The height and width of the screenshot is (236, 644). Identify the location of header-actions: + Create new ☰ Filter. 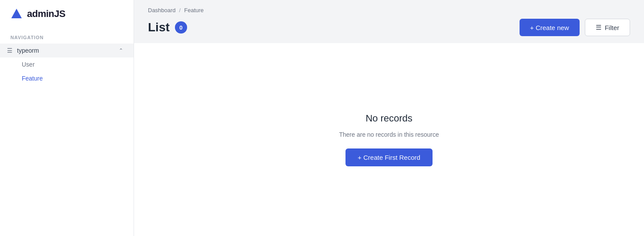
(575, 27).